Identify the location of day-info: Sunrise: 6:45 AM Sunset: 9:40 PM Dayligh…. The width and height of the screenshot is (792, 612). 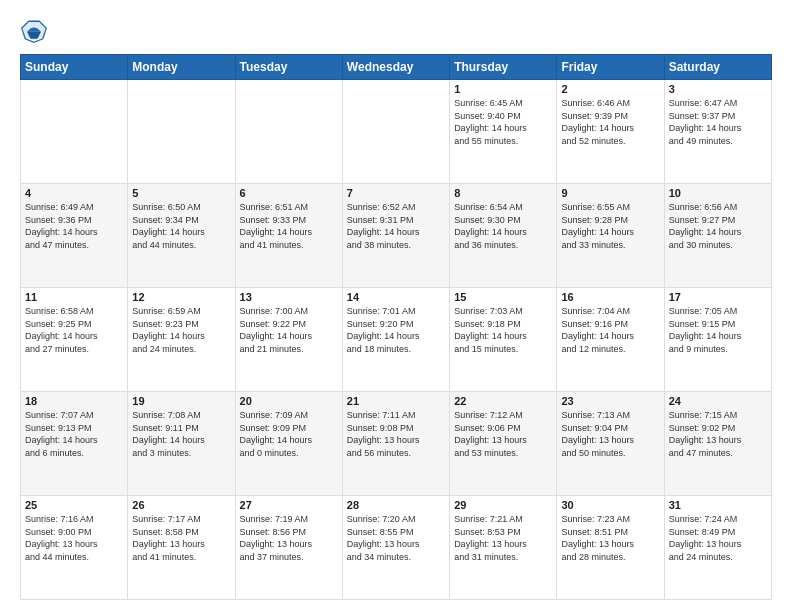
(503, 122).